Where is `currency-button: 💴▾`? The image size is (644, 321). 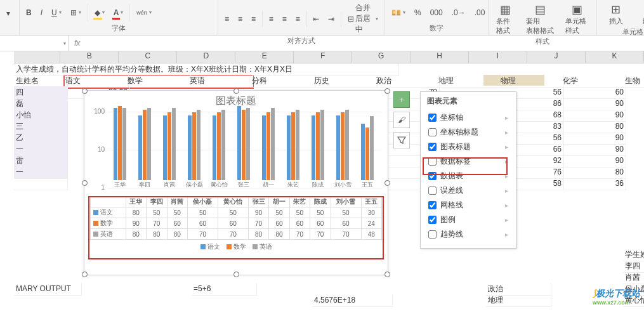 currency-button: 💴▾ is located at coordinates (398, 13).